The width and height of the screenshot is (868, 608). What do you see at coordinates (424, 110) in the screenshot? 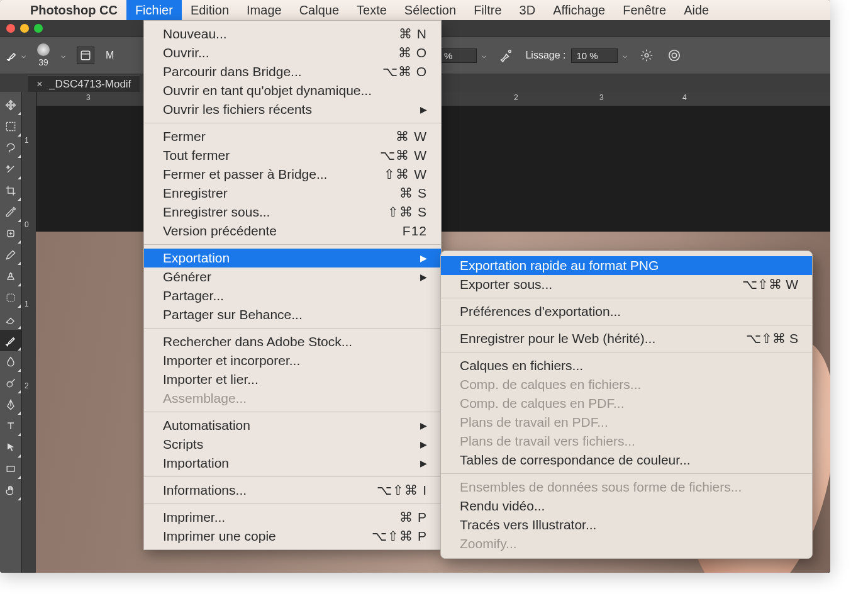
I see `submenu-arrow-icon: ▶` at bounding box center [424, 110].